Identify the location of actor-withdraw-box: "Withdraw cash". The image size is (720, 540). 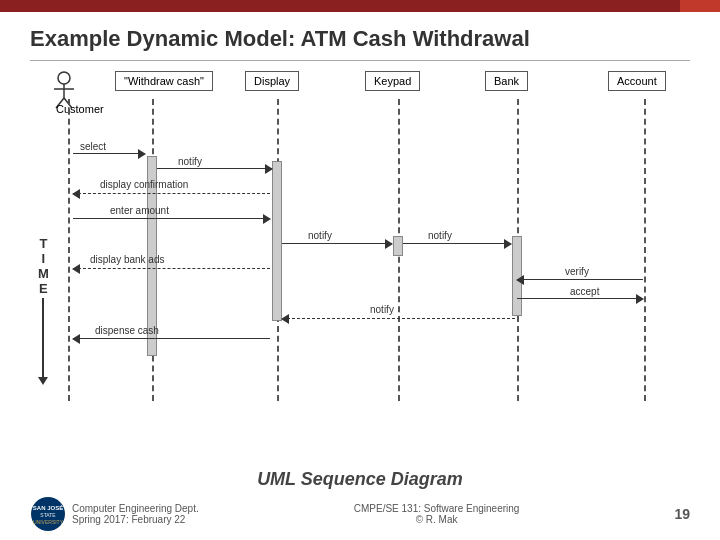
(164, 81).